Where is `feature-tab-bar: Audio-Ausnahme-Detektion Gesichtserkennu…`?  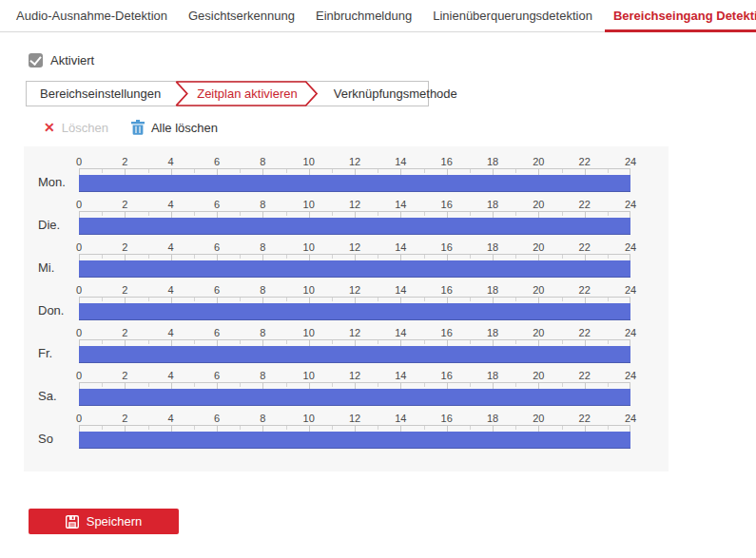
feature-tab-bar: Audio-Ausnahme-Detektion Gesichtserkennu… is located at coordinates (378, 16).